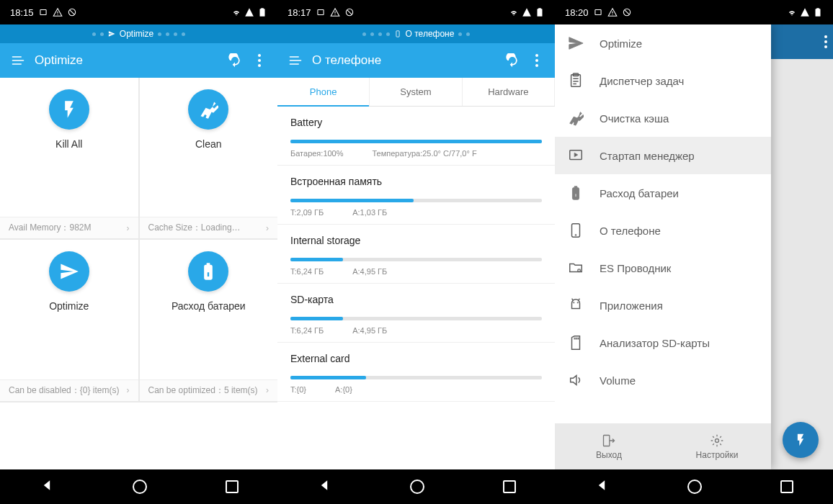 The height and width of the screenshot is (504, 833). I want to click on app-bar: О телефоне, so click(416, 60).